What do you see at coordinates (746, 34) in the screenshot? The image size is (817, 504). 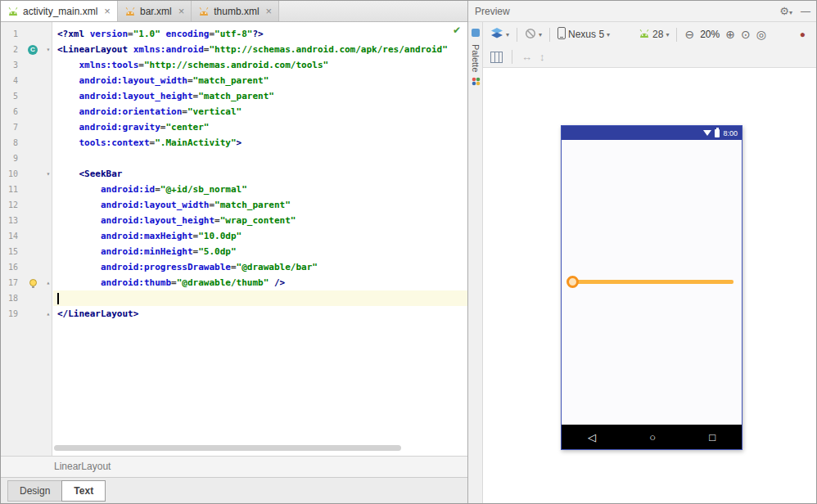 I see `zoom-fit-icon: ⊙` at bounding box center [746, 34].